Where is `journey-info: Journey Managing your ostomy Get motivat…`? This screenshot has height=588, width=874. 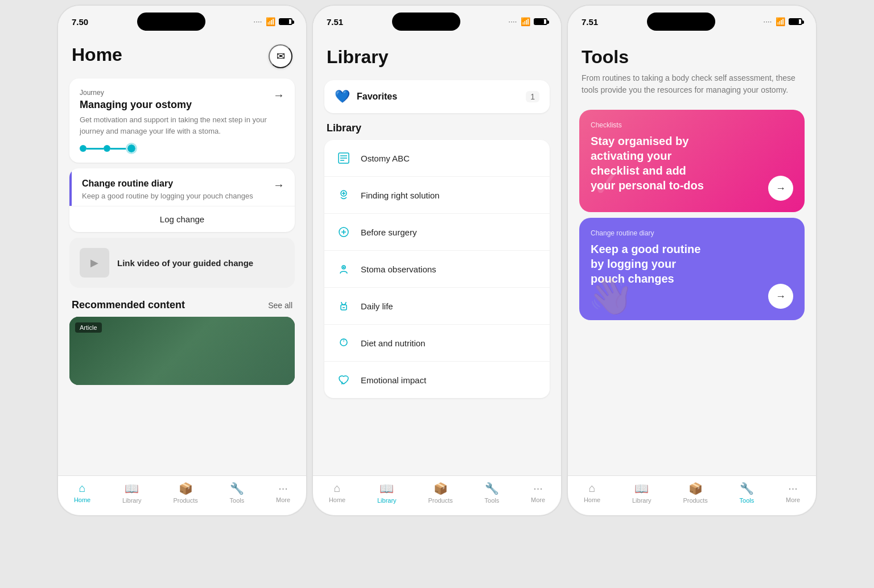 journey-info: Journey Managing your ostomy Get motivat… is located at coordinates (176, 117).